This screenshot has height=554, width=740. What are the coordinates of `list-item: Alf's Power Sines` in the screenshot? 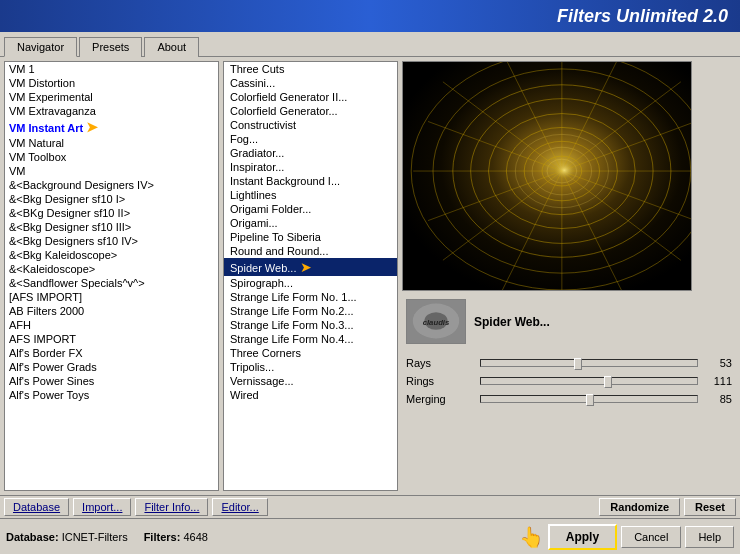 It's located at (112, 381).